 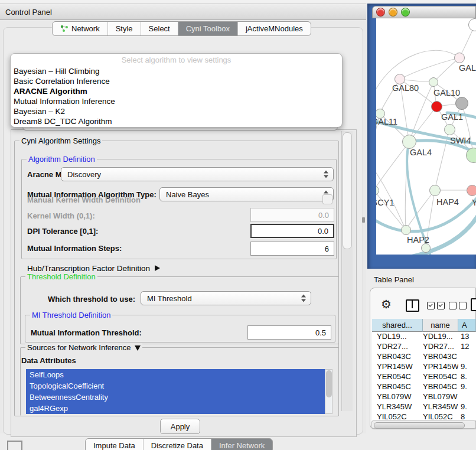 I want to click on hub-definition-expander: Hub/Transcription Factor Definition, so click(x=93, y=268).